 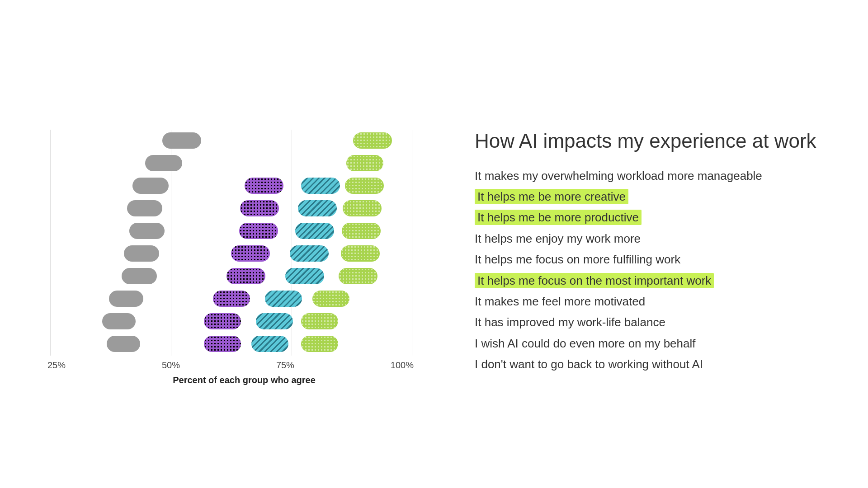 I want to click on x-label-100: 100%, so click(x=402, y=365).